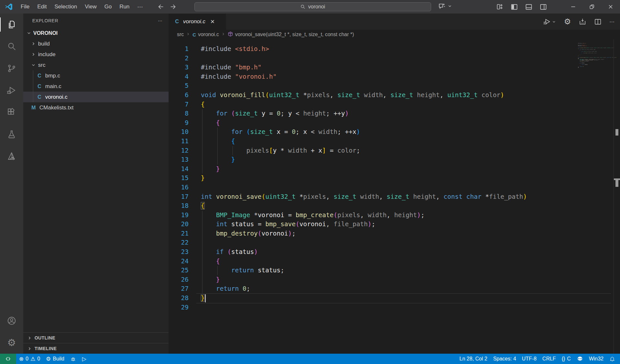 This screenshot has width=620, height=364. I want to click on menu-run: Run, so click(125, 7).